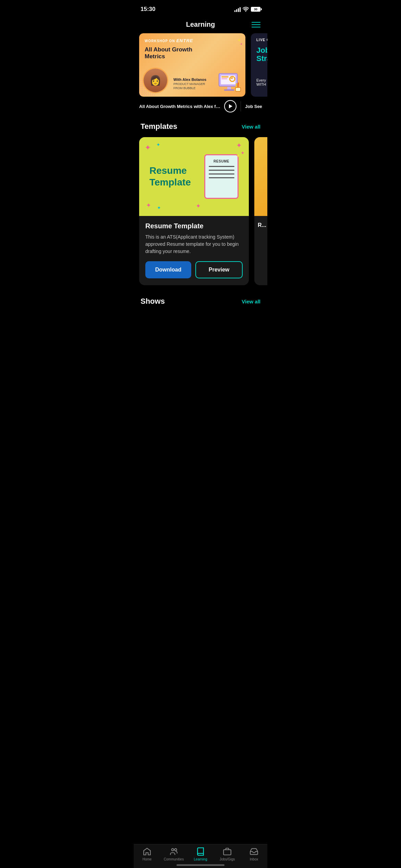 The height and width of the screenshot is (868, 401). Describe the element at coordinates (159, 126) in the screenshot. I see `templates-title: Templates` at that location.